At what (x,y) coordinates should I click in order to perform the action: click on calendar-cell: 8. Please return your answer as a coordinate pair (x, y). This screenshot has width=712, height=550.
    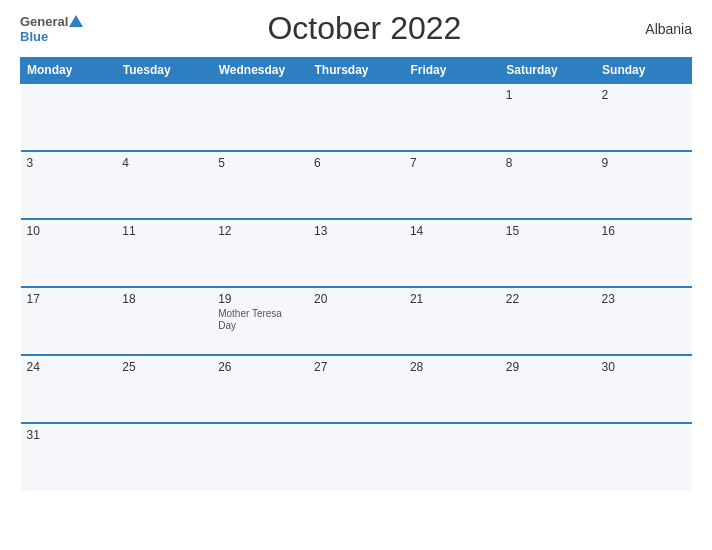
    Looking at the image, I should click on (548, 185).